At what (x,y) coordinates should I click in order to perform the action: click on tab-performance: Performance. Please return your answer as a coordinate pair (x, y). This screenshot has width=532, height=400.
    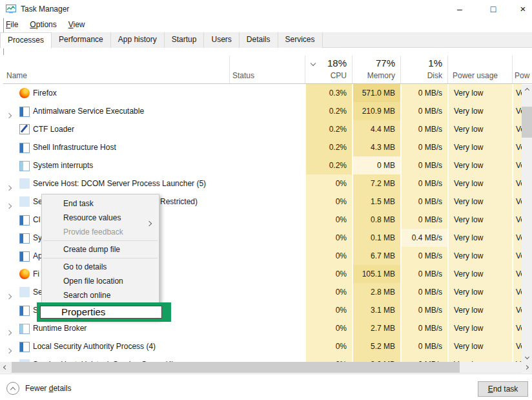
    Looking at the image, I should click on (81, 40).